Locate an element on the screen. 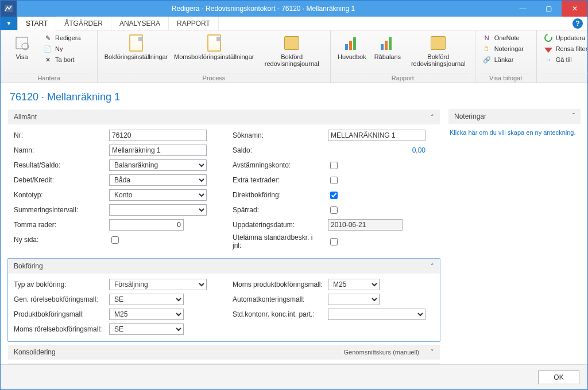 Image resolution: width=588 pixels, height=390 pixels. debet-select: Båda is located at coordinates (158, 180).